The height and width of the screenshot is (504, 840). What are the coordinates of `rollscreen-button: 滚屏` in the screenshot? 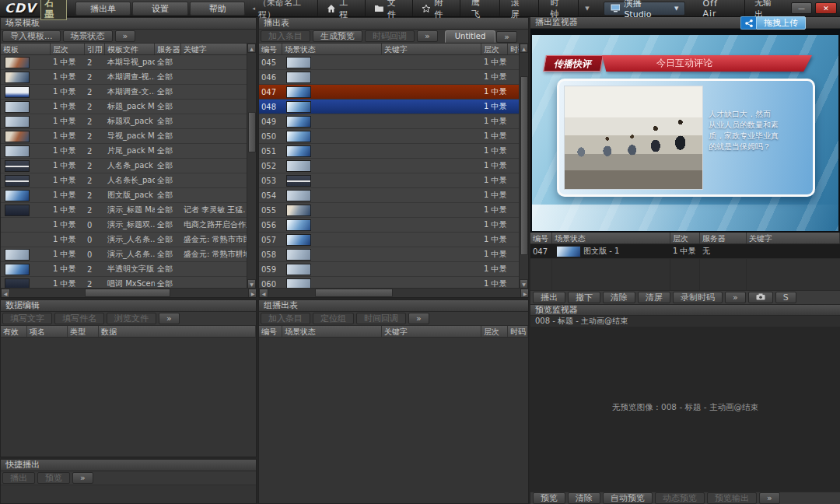 It's located at (520, 8).